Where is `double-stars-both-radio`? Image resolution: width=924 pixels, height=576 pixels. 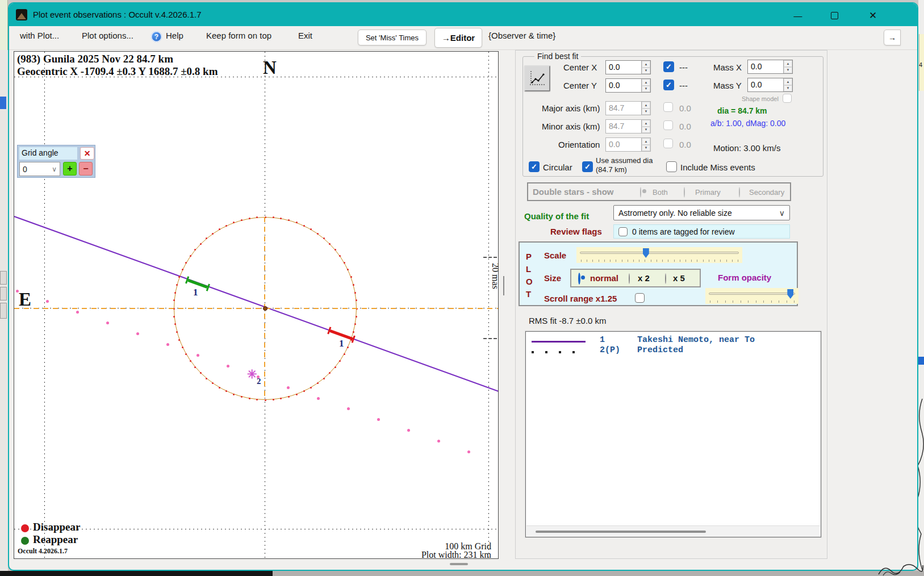 double-stars-both-radio is located at coordinates (641, 192).